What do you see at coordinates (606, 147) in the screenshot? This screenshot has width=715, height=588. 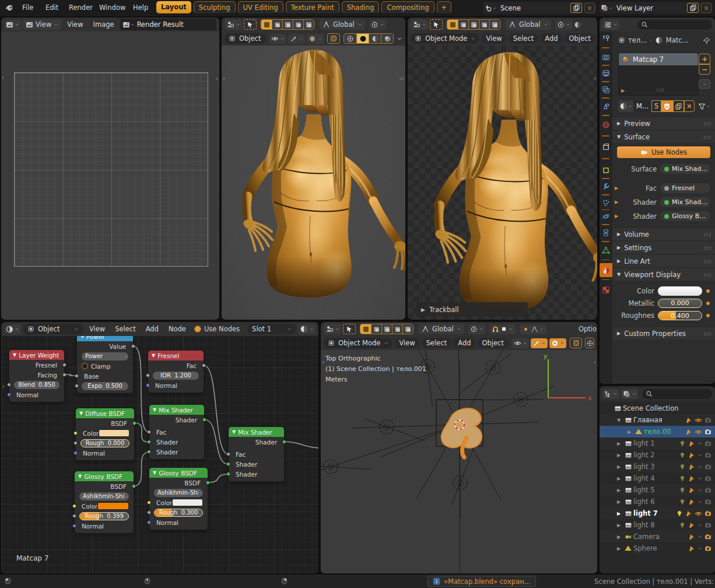 I see `properties-tab-object` at bounding box center [606, 147].